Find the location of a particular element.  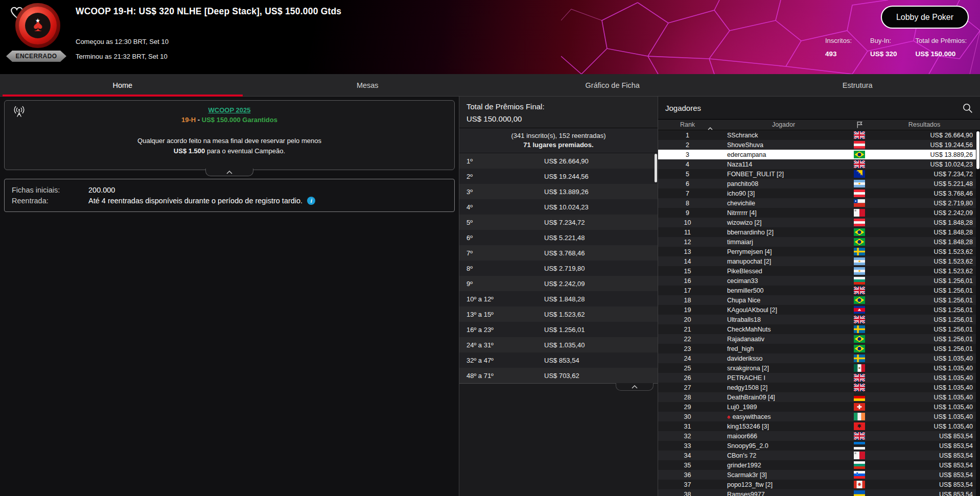

prize-row: 8º US$ 2.719,80 is located at coordinates (558, 268).